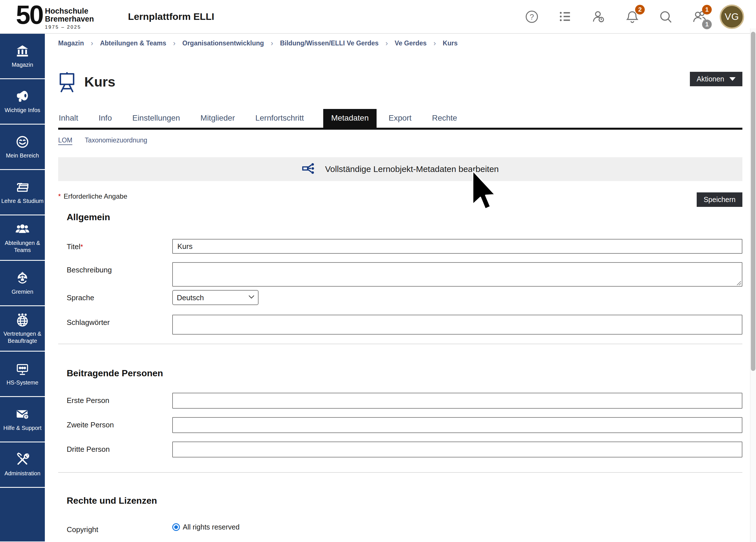 The height and width of the screenshot is (542, 756). What do you see at coordinates (23, 283) in the screenshot?
I see `sidebar-item-gremien: Gremien` at bounding box center [23, 283].